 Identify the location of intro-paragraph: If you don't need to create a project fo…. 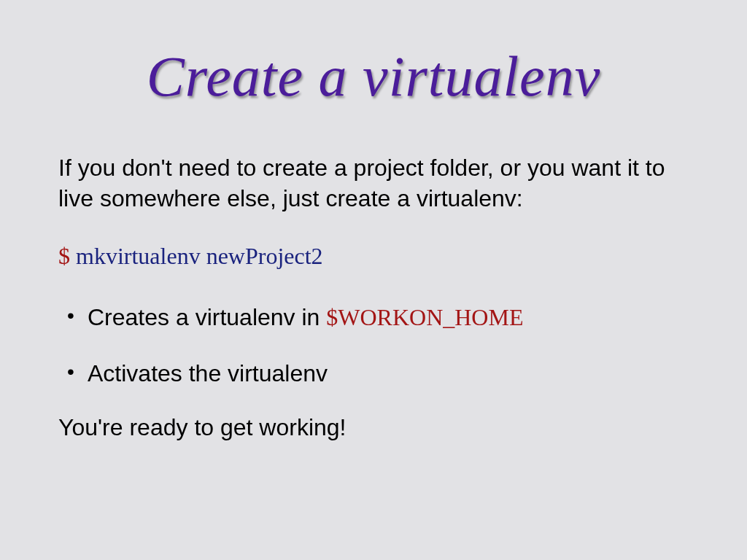
(374, 184).